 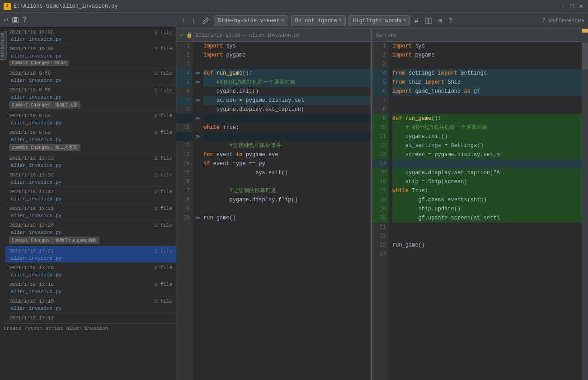 I want to click on app-icon: J, so click(x=7, y=6).